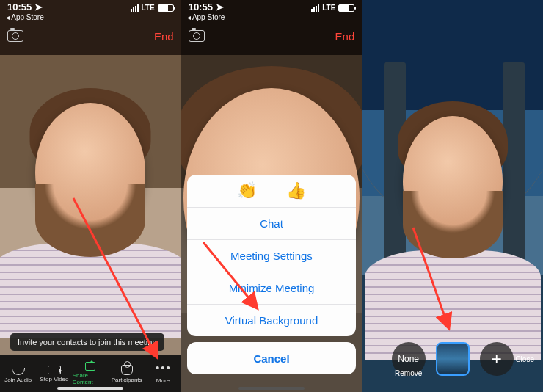 This screenshot has height=392, width=543. What do you see at coordinates (497, 359) in the screenshot?
I see `bg-option-add: +` at bounding box center [497, 359].